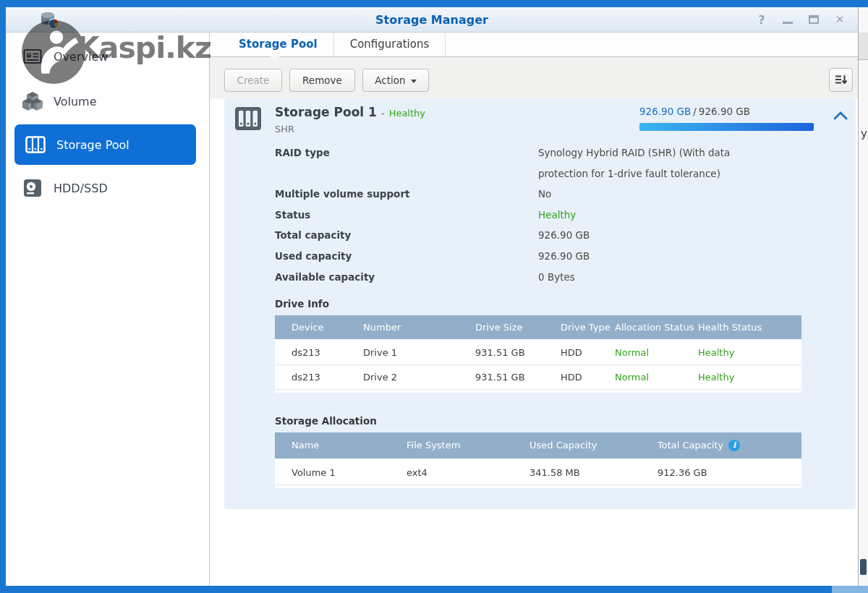 Image resolution: width=868 pixels, height=593 pixels. What do you see at coordinates (523, 194) in the screenshot?
I see `detail-row: Multiple volume supportNo` at bounding box center [523, 194].